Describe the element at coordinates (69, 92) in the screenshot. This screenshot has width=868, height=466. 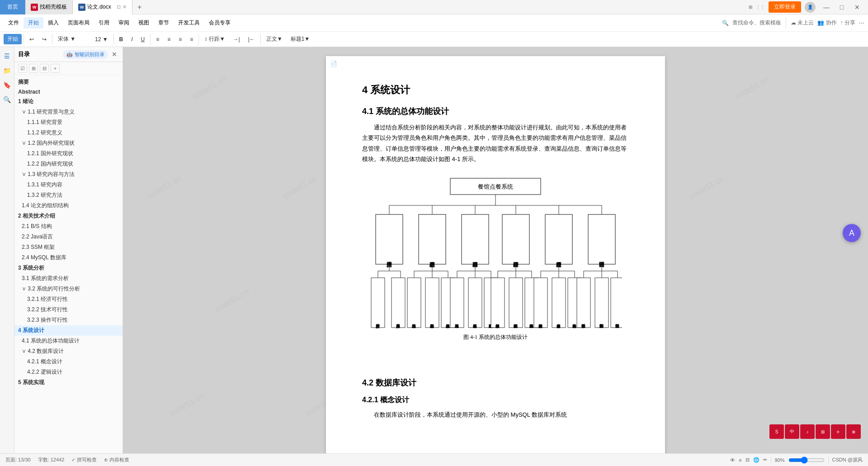
I see `toc-item-abstract-en: Abstract` at that location.